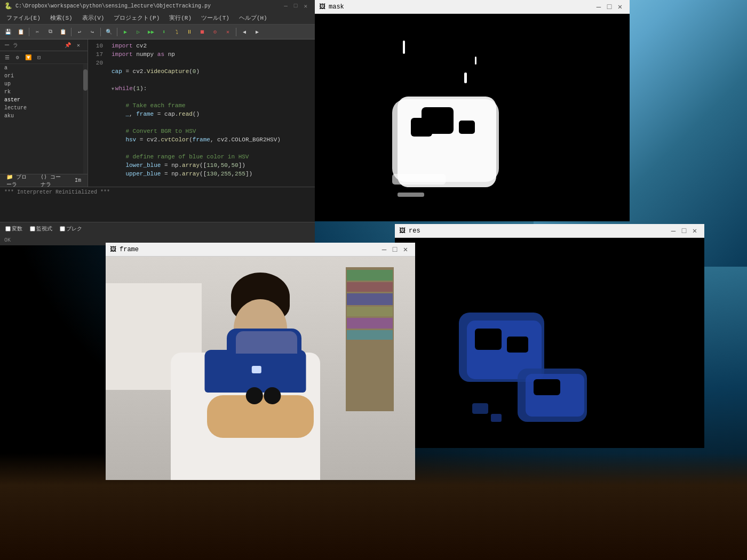 The image size is (747, 560). I want to click on mask-minimize-btn: —, so click(599, 7).